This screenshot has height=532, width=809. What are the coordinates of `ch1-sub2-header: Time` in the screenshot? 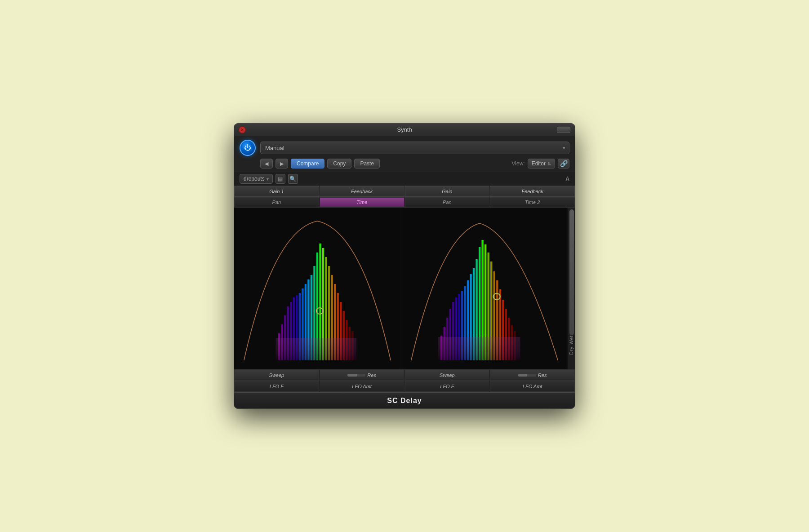 It's located at (362, 202).